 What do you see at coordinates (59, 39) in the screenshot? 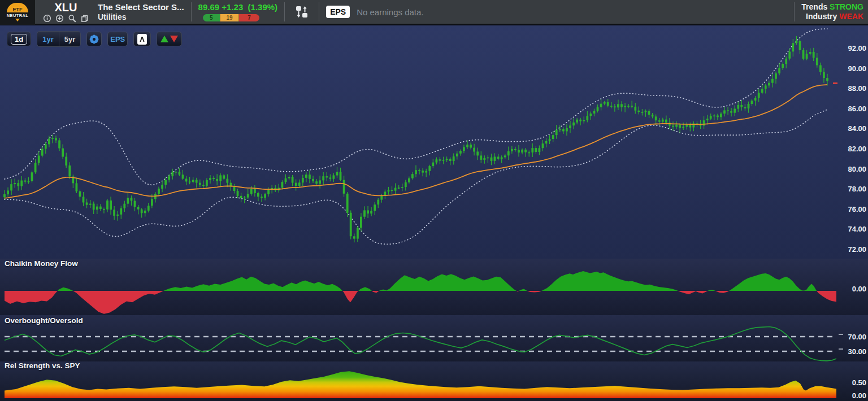
I see `range-group: 1yr 5yr` at bounding box center [59, 39].